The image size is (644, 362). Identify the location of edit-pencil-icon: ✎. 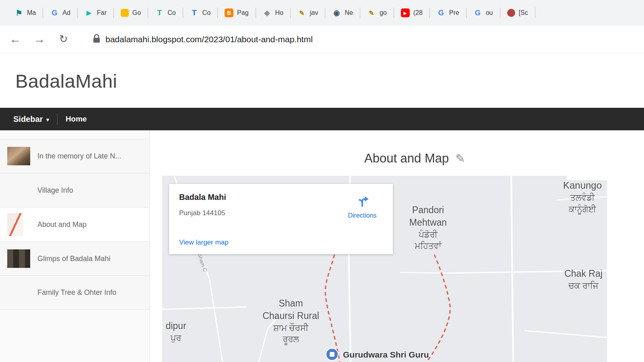
(460, 158).